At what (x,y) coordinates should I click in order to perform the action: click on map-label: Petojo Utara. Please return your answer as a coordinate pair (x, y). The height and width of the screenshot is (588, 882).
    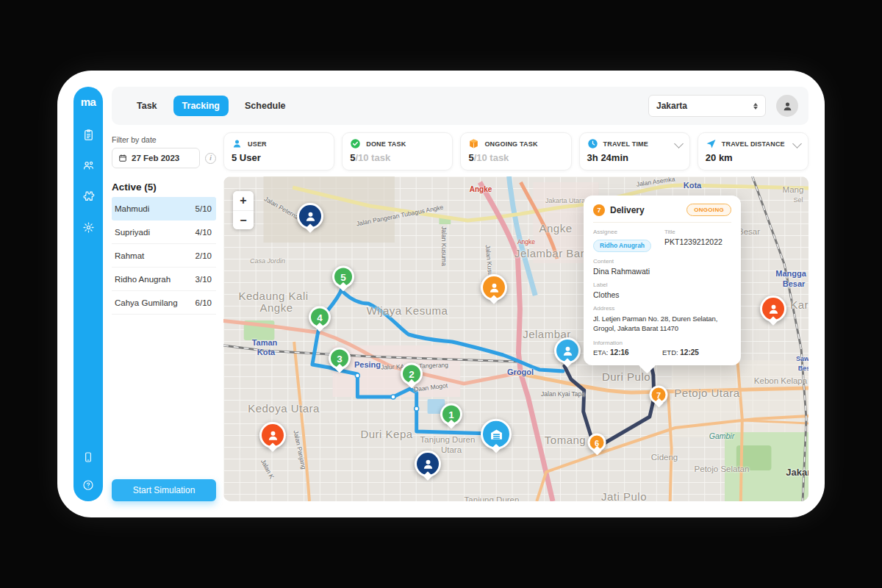
    Looking at the image, I should click on (707, 392).